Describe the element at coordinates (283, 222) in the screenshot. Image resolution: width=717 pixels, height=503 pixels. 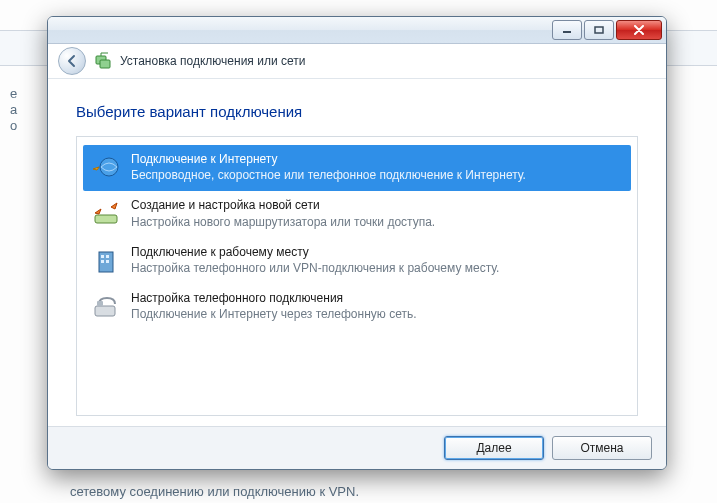
I see `option-desc: Настройка нового маршрутизатора или точк…` at that location.